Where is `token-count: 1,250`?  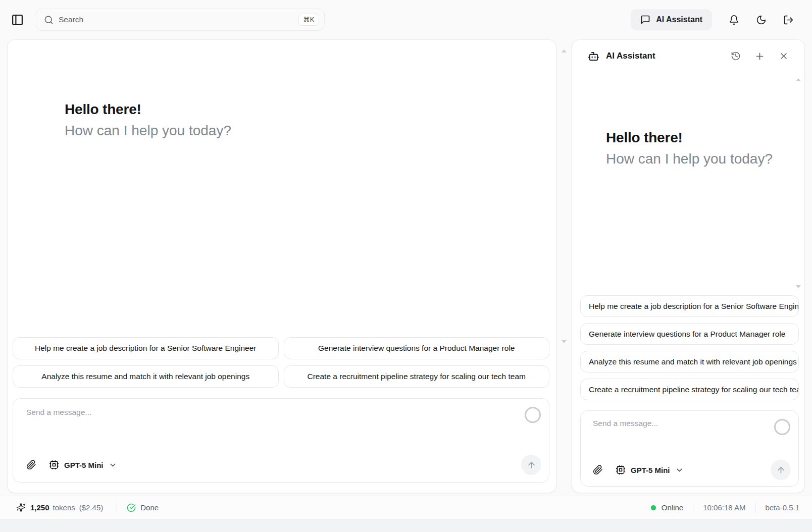
token-count: 1,250 is located at coordinates (40, 508).